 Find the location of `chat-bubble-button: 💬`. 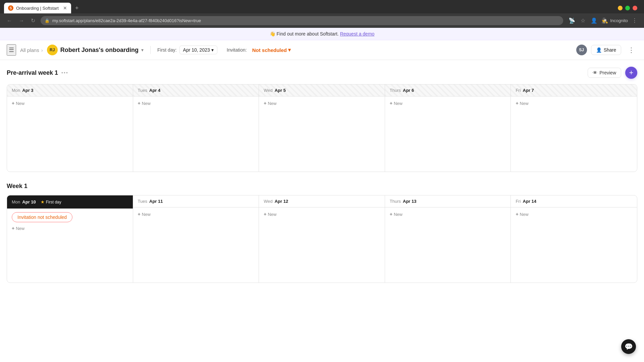

chat-bubble-button: 💬 is located at coordinates (629, 347).